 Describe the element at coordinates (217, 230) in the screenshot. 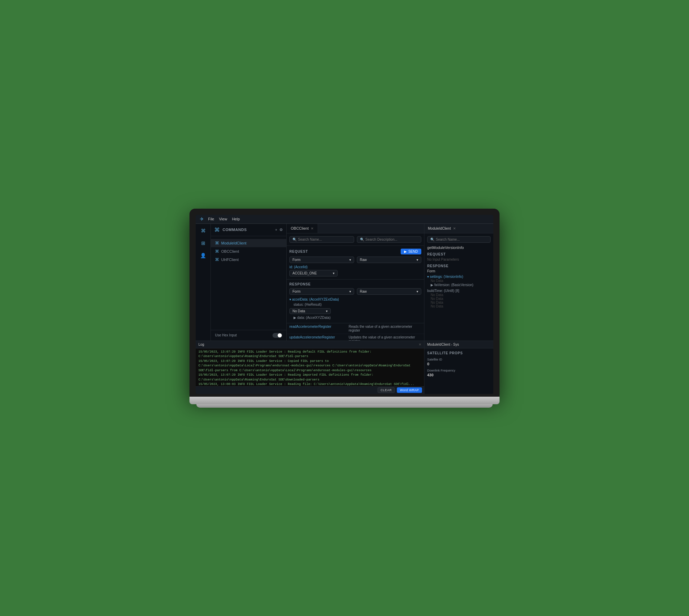

I see `sidebar-cmd-icon: ⌘` at that location.